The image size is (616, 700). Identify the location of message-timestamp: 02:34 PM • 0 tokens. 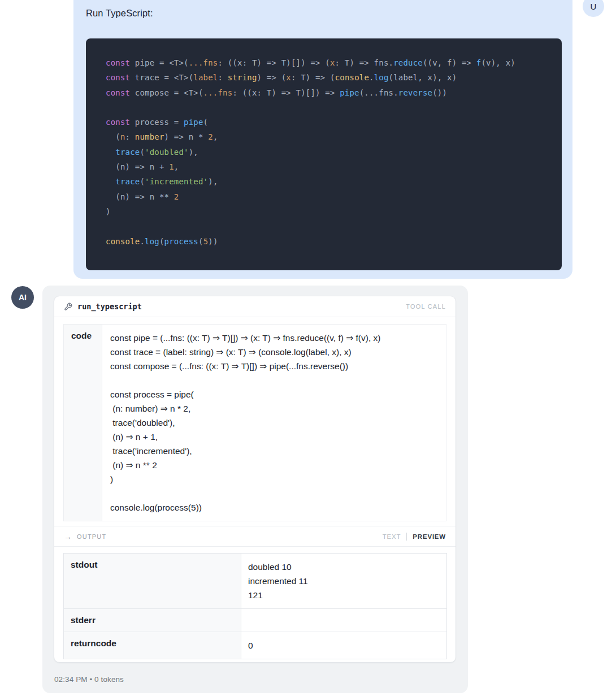
(89, 680).